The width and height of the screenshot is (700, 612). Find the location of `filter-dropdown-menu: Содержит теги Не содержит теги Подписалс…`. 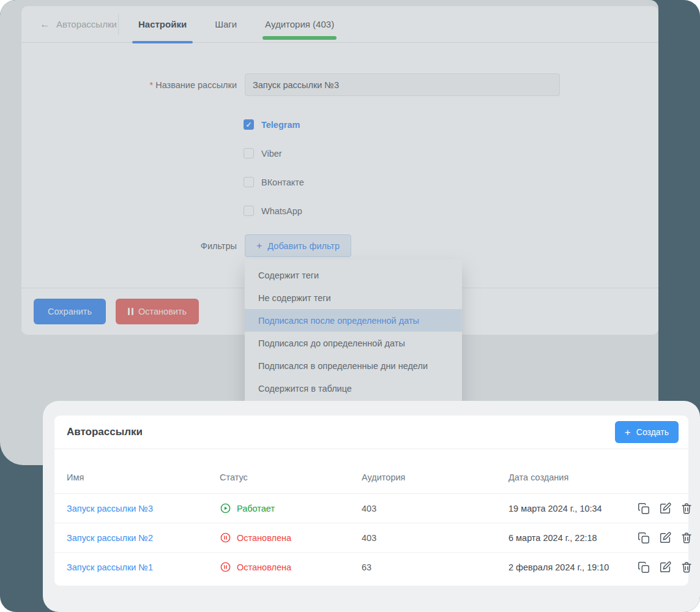

filter-dropdown-menu: Содержит теги Не содержит теги Подписалс… is located at coordinates (354, 332).